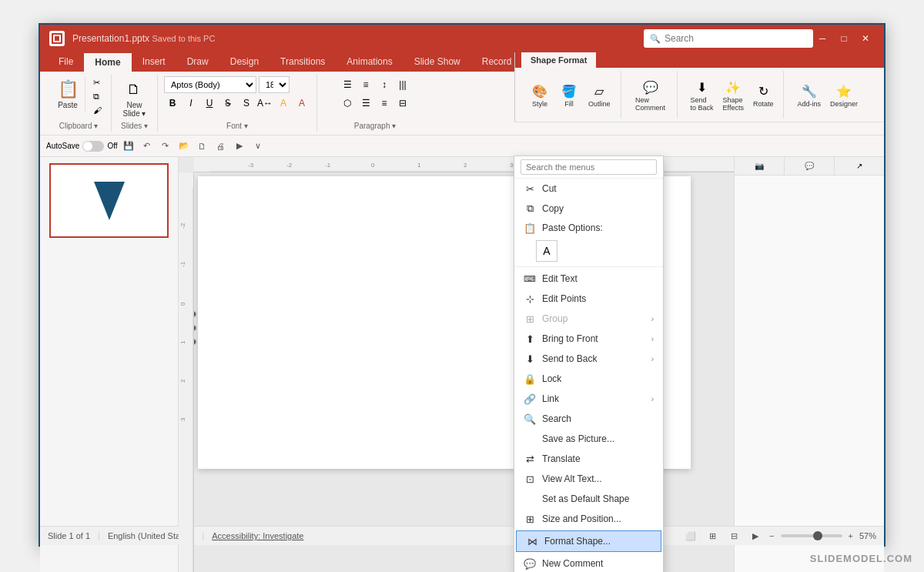 The height and width of the screenshot is (572, 924). I want to click on justify-button: ⊟, so click(403, 103).